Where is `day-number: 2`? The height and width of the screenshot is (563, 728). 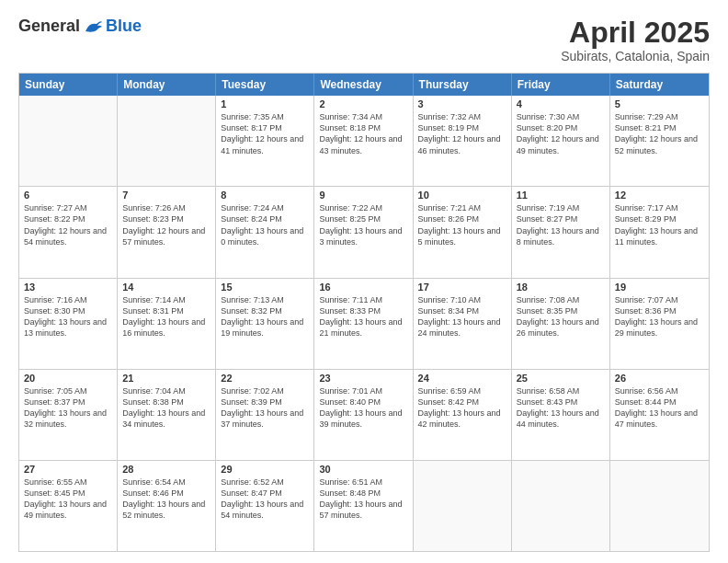 day-number: 2 is located at coordinates (363, 104).